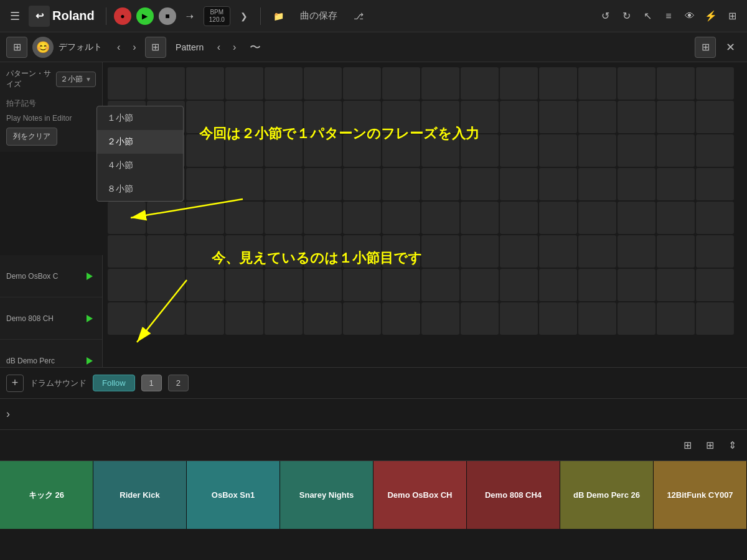 Image resolution: width=747 pixels, height=560 pixels. I want to click on resize-icon: ⇕, so click(732, 446).